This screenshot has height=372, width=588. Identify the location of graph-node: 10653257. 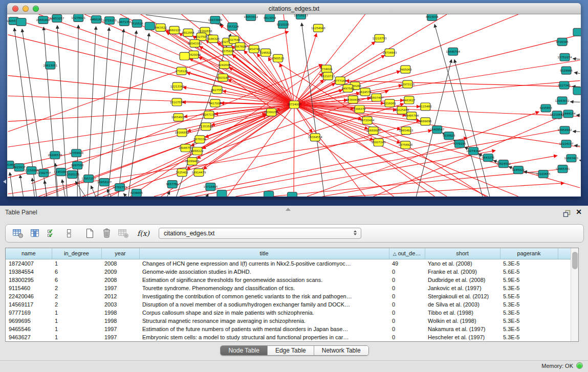
(57, 18).